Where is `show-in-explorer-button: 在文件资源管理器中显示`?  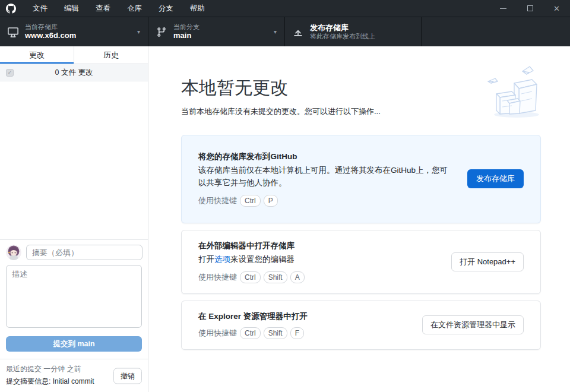
show-in-explorer-button: 在文件资源管理器中显示 is located at coordinates (473, 325).